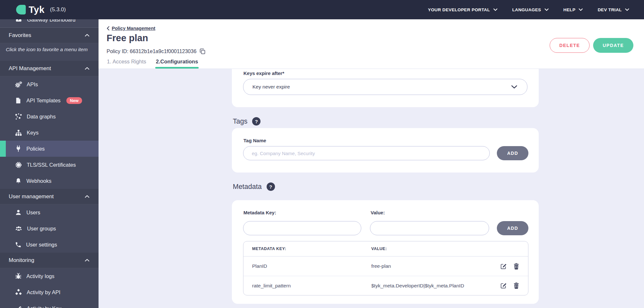  I want to click on tyk-logo: Tyk (5.3.0), so click(41, 10).